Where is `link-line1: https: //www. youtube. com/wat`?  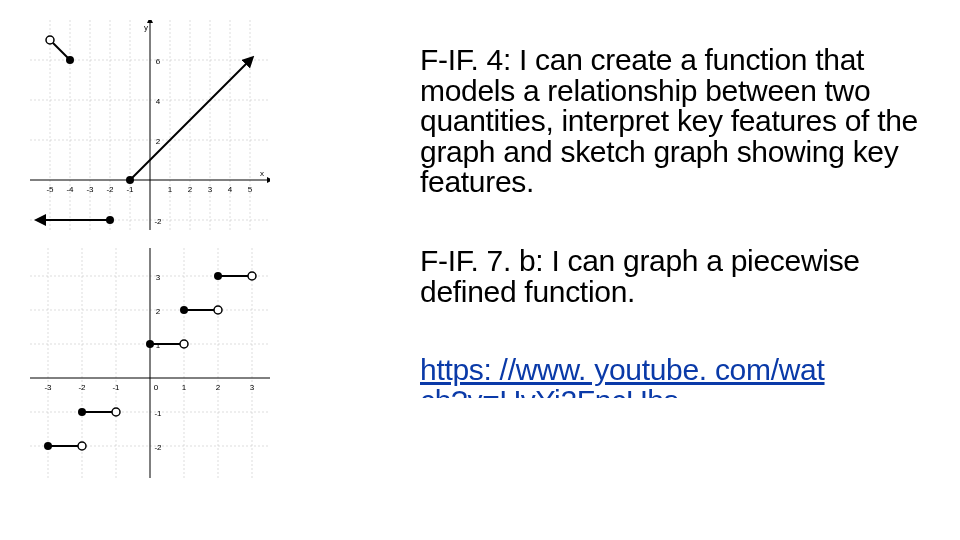 link-line1: https: //www. youtube. com/wat is located at coordinates (622, 370).